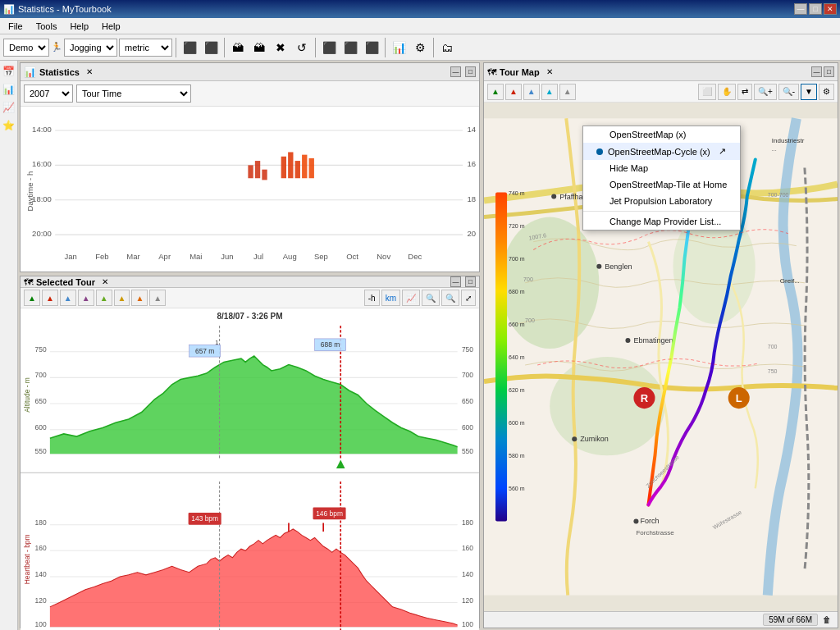 The height and width of the screenshot is (630, 840). Describe the element at coordinates (456, 72) in the screenshot. I see `stats-minimize: —` at that location.